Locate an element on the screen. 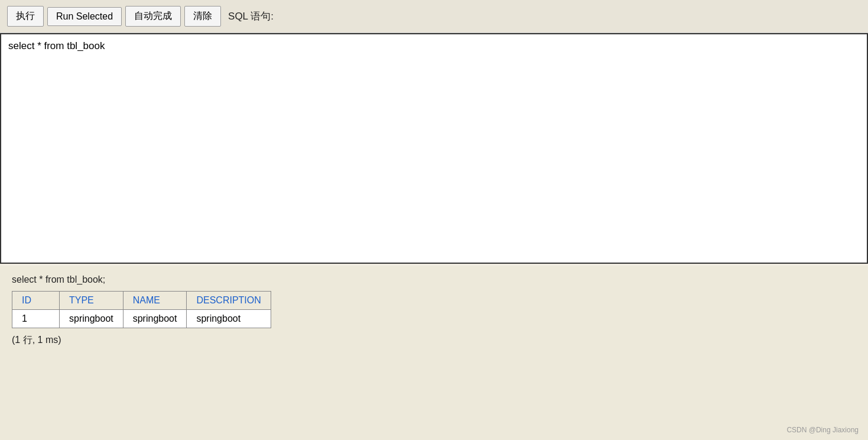  table-column-header: ID is located at coordinates (36, 300).